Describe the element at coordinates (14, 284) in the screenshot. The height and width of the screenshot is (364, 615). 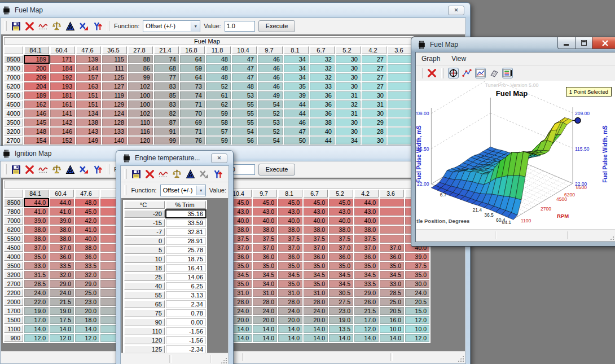
I see `row-header: 2700` at that location.